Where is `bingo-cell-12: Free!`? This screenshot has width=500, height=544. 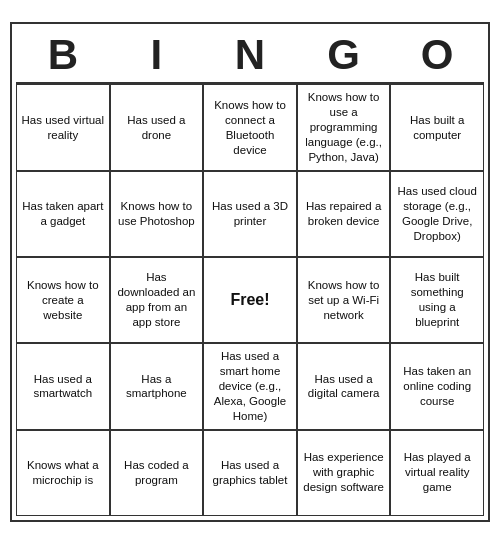 bingo-cell-12: Free! is located at coordinates (250, 300).